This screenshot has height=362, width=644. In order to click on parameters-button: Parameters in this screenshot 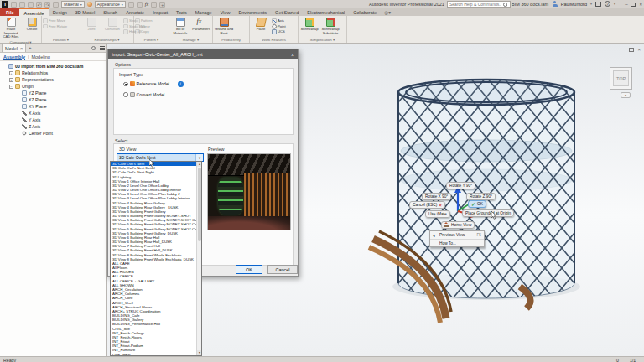, I will do `click(201, 24)`.